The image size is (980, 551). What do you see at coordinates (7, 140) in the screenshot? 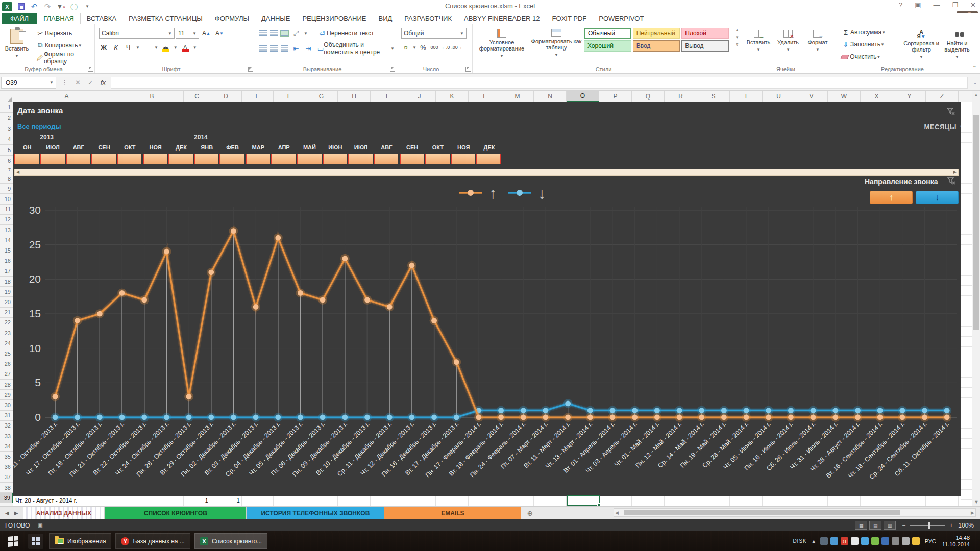
I see `row-header-4: 4` at bounding box center [7, 140].